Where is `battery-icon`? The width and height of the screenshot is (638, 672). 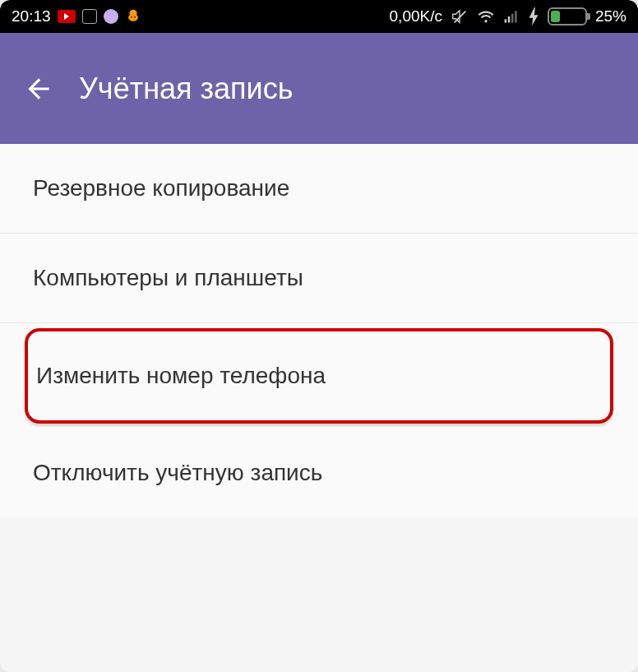
battery-icon is located at coordinates (567, 16).